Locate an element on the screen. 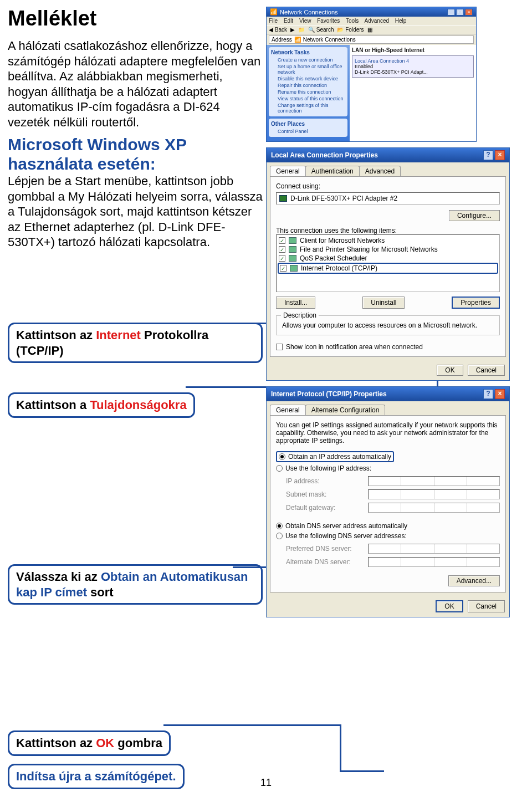 Image resolution: width=532 pixels, height=792 pixels. adns-label: Alternate DNS server: is located at coordinates (325, 562).